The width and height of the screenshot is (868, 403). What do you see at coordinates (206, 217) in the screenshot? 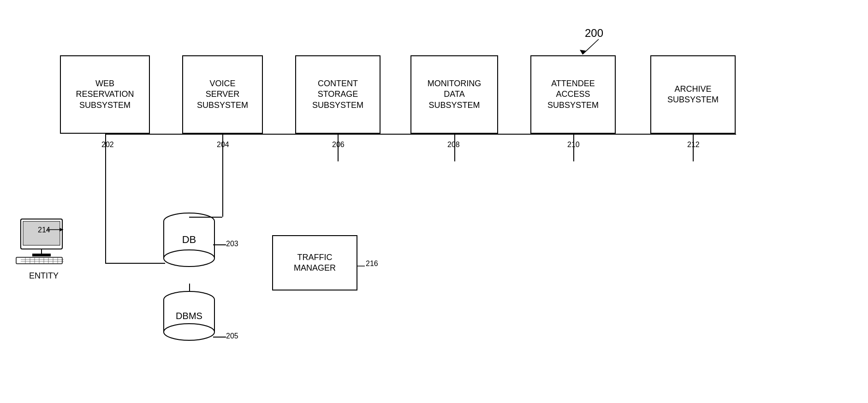
I see `voice-db-h-line` at bounding box center [206, 217].